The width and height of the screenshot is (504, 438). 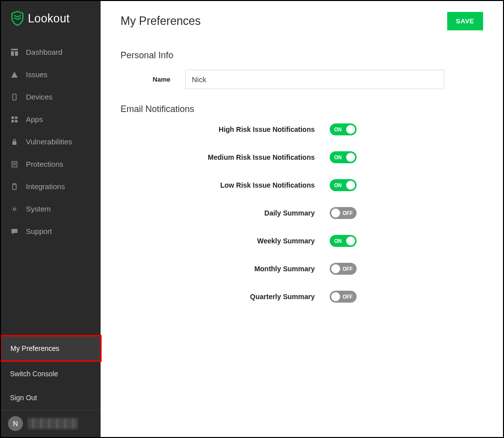 I want to click on toggle-row: Daily SummaryOFF, so click(x=302, y=213).